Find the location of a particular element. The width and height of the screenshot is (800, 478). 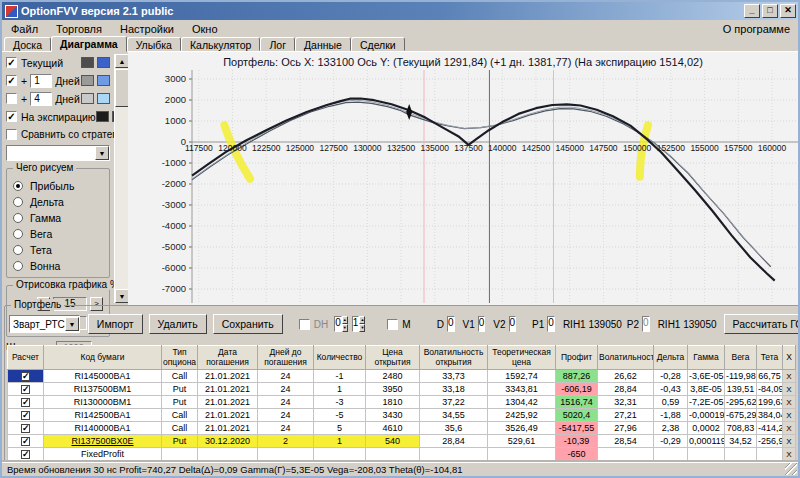

m-checkbox is located at coordinates (392, 324).